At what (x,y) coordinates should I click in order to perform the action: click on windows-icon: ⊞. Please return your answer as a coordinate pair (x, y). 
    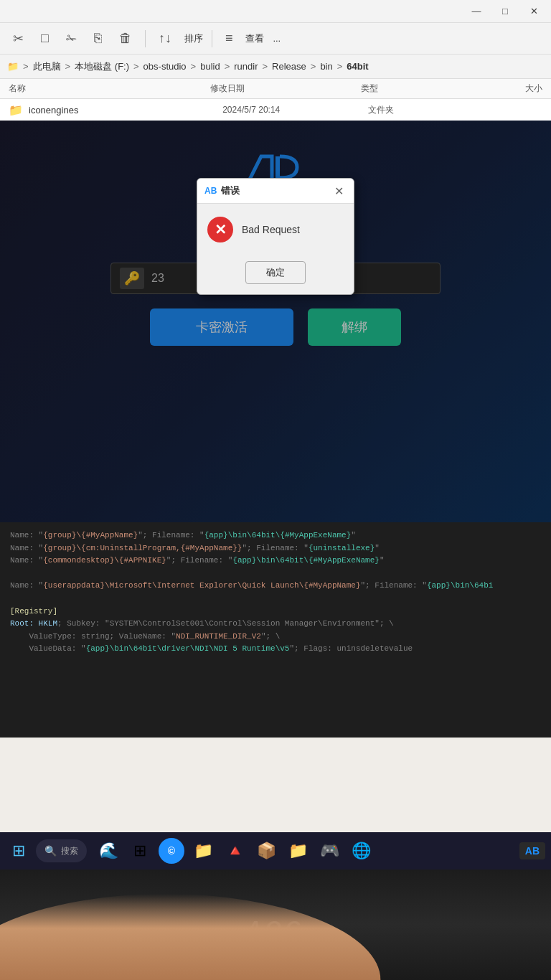
    Looking at the image, I should click on (19, 851).